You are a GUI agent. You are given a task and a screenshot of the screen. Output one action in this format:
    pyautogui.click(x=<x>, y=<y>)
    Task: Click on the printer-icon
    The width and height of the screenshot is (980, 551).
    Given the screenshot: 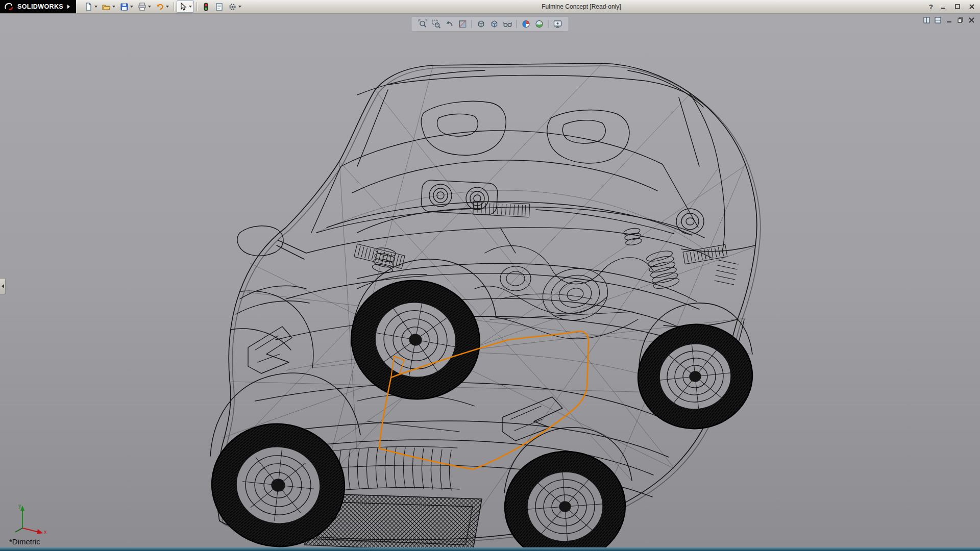 What is the action you would take?
    pyautogui.click(x=142, y=7)
    